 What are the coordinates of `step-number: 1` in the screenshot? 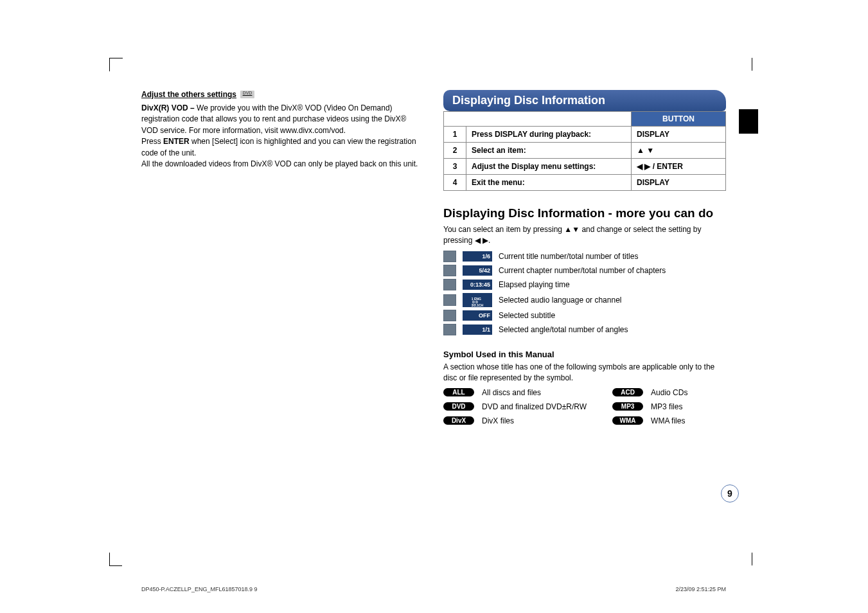 It's located at (455, 135).